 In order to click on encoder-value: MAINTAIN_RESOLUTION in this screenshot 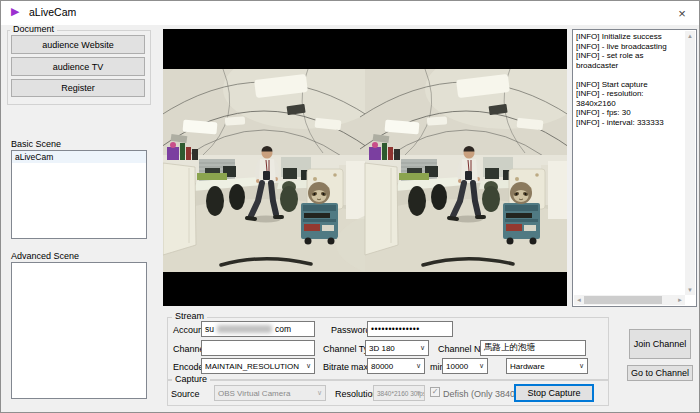, I will do `click(252, 366)`.